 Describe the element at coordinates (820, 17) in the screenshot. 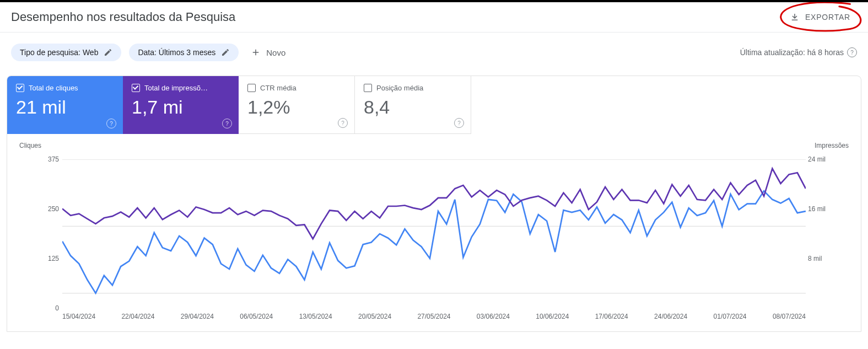

I see `export-button-wrap: EXPORTAR` at that location.